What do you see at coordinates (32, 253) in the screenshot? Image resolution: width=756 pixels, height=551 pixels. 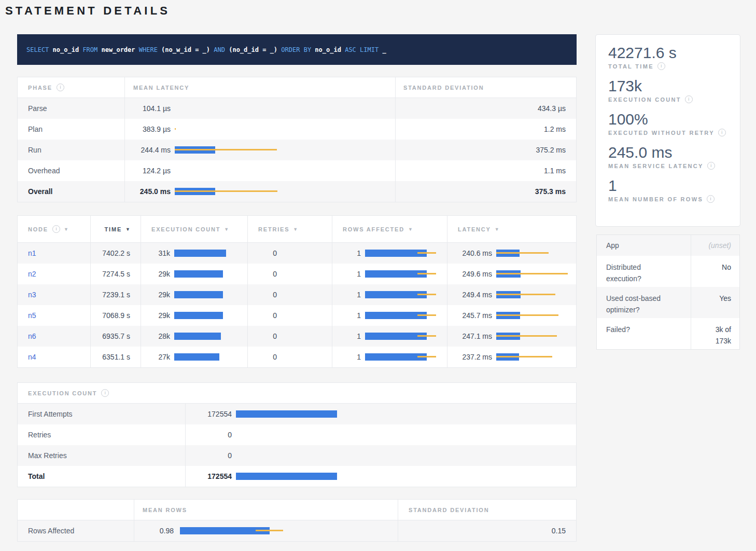 I see `node-link: n1` at bounding box center [32, 253].